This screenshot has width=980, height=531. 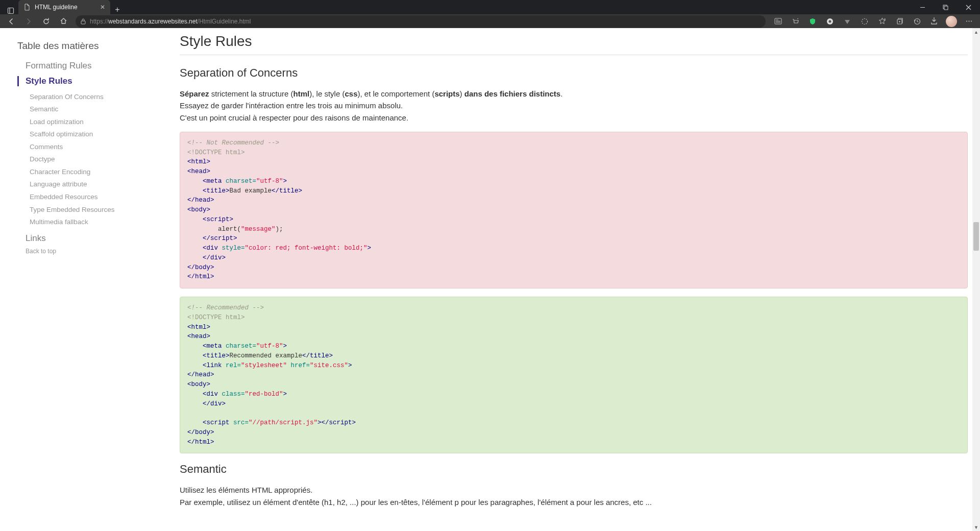 What do you see at coordinates (170, 21) in the screenshot?
I see `url-text: https://webstandards.azurewebsites.net/H…` at bounding box center [170, 21].